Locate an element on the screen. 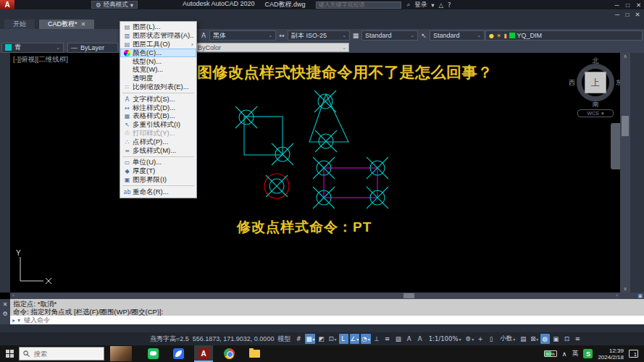 The width and height of the screenshot is (644, 362). menu-item-layer: ▤ 图层(L)... is located at coordinates (158, 28).